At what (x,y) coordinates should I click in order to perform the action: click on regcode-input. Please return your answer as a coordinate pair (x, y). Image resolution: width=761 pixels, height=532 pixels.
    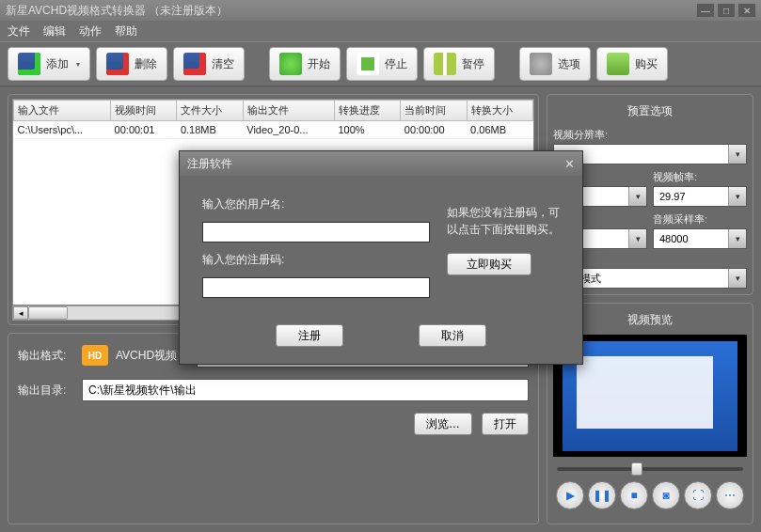
    Looking at the image, I should click on (316, 288).